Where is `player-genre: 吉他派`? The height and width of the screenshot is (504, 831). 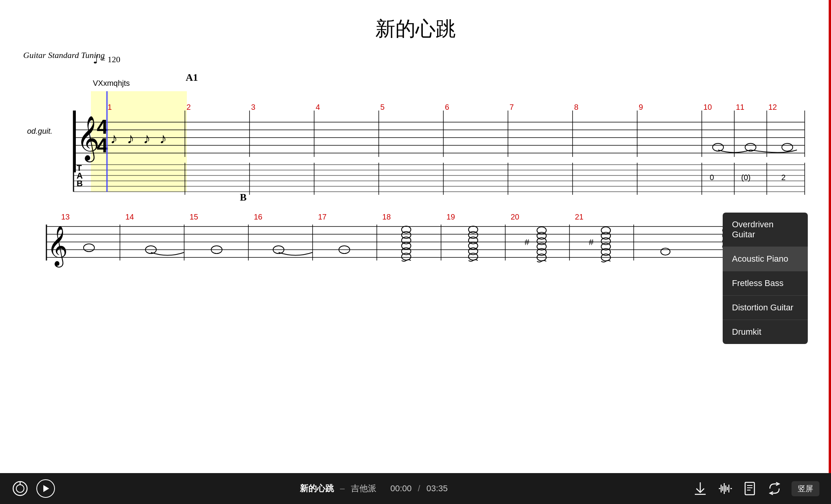
player-genre: 吉他派 is located at coordinates (364, 489).